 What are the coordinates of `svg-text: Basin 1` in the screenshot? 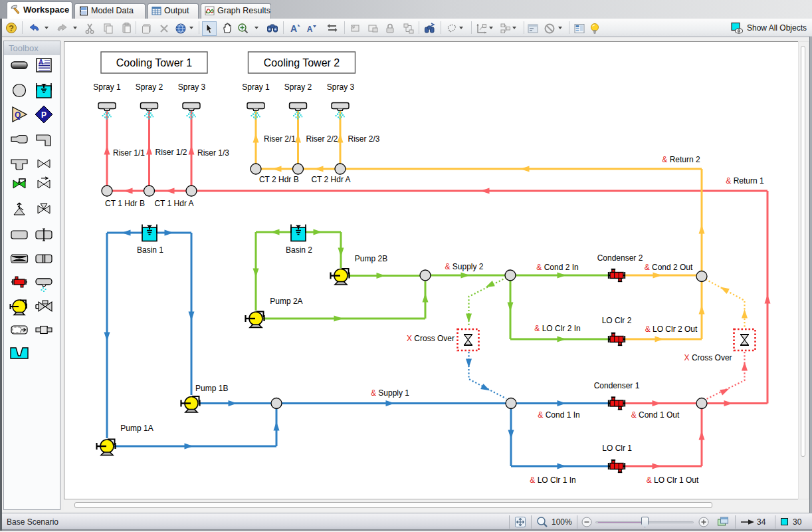 It's located at (150, 250).